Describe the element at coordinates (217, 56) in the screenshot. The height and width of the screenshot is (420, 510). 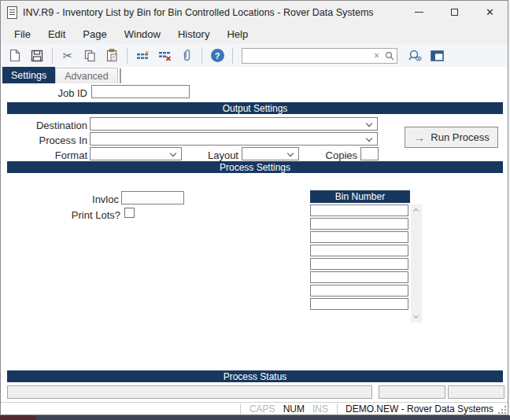
I see `help-button: ?` at that location.